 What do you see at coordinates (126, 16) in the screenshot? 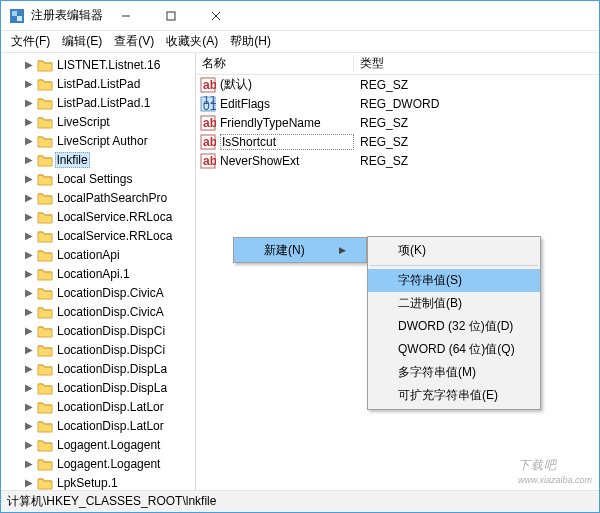
I see `minimize-button` at bounding box center [126, 16].